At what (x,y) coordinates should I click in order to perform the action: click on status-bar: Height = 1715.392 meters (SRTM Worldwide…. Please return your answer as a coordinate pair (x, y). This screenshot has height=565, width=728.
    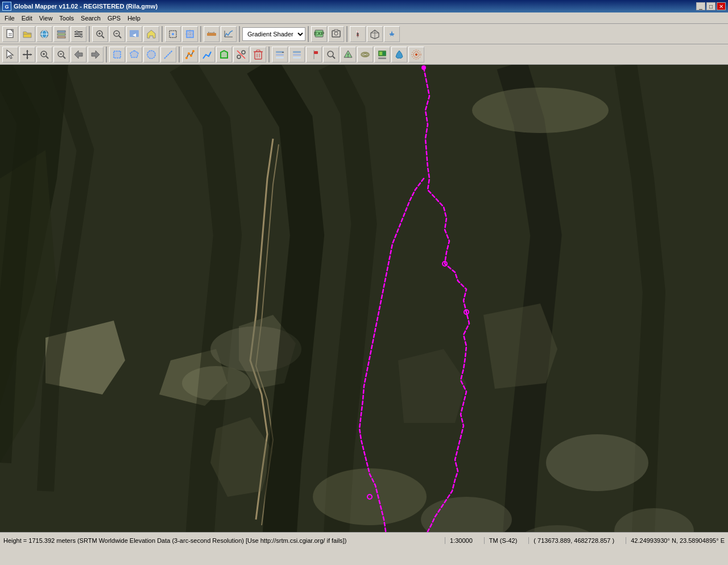
    Looking at the image, I should click on (364, 540).